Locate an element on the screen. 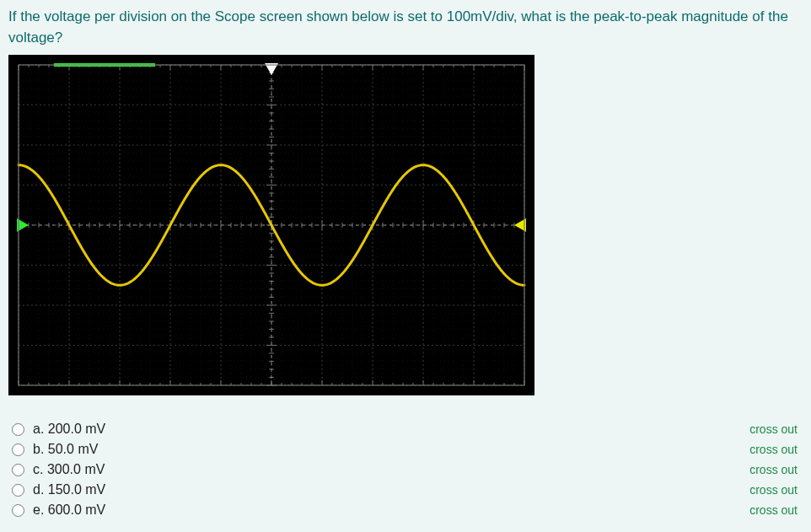  answer-radio-a is located at coordinates (19, 430).